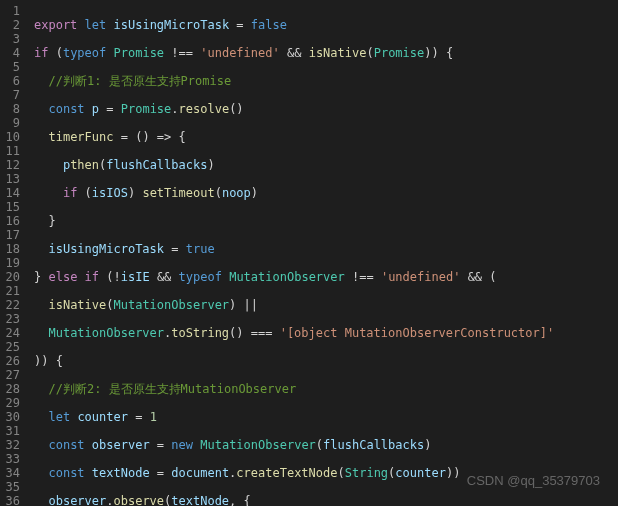  What do you see at coordinates (326, 389) in the screenshot?
I see `code-line: //判断2: 是否原生支持MutationObserver` at bounding box center [326, 389].